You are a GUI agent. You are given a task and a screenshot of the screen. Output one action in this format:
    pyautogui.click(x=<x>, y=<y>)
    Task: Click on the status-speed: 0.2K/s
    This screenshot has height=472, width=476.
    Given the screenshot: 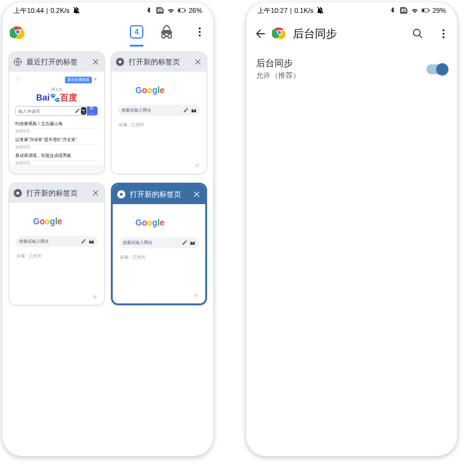 What is the action you would take?
    pyautogui.click(x=60, y=10)
    